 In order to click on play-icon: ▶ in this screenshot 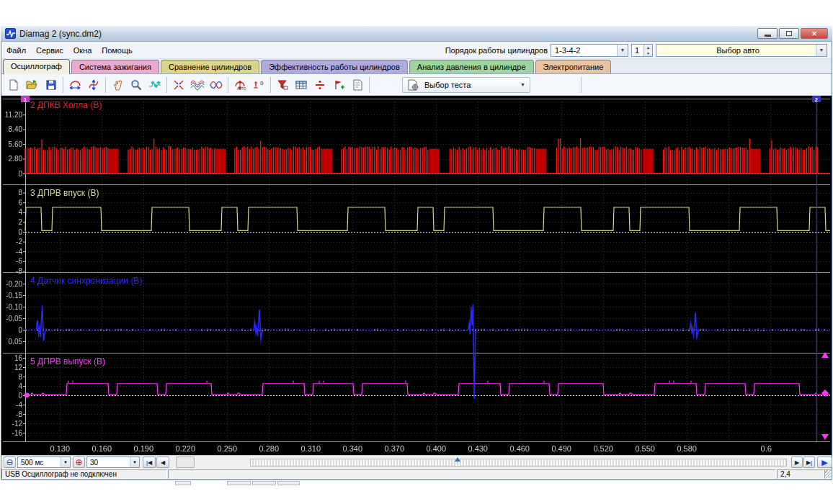, I will do `click(824, 462)`.